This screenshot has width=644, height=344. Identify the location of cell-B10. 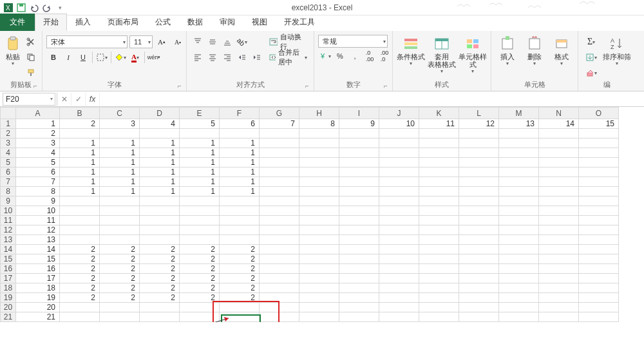
(80, 211).